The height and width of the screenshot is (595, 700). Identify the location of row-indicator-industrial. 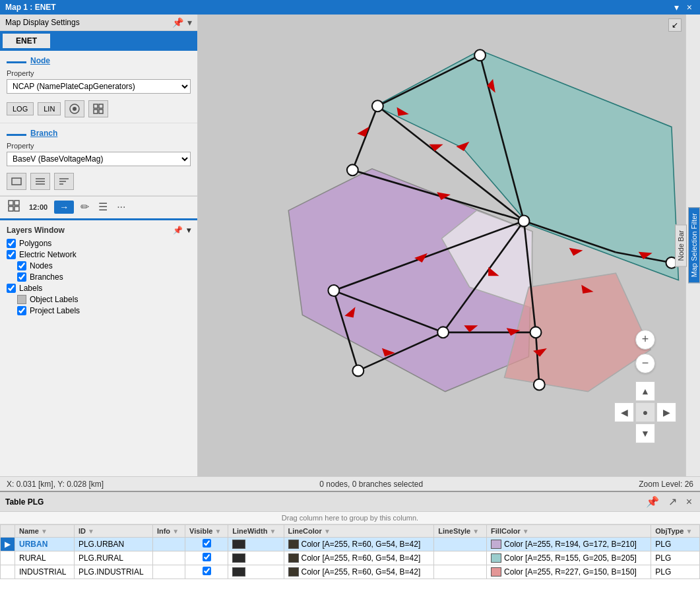
(8, 573).